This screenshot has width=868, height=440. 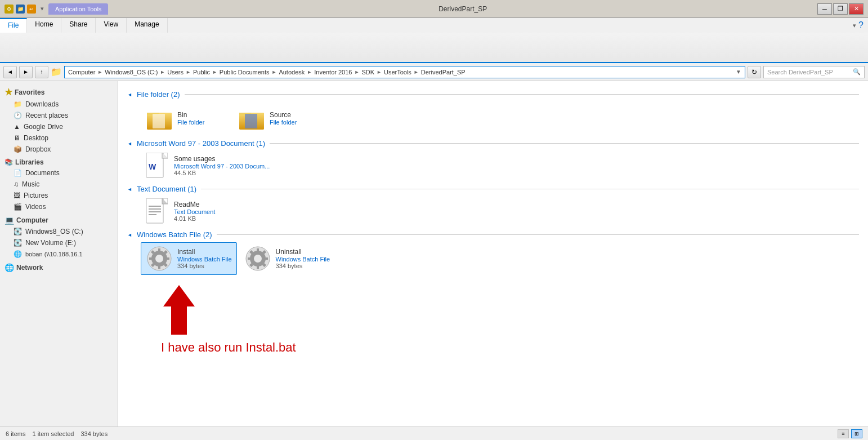 I want to click on up-button: ↑, so click(x=42, y=72).